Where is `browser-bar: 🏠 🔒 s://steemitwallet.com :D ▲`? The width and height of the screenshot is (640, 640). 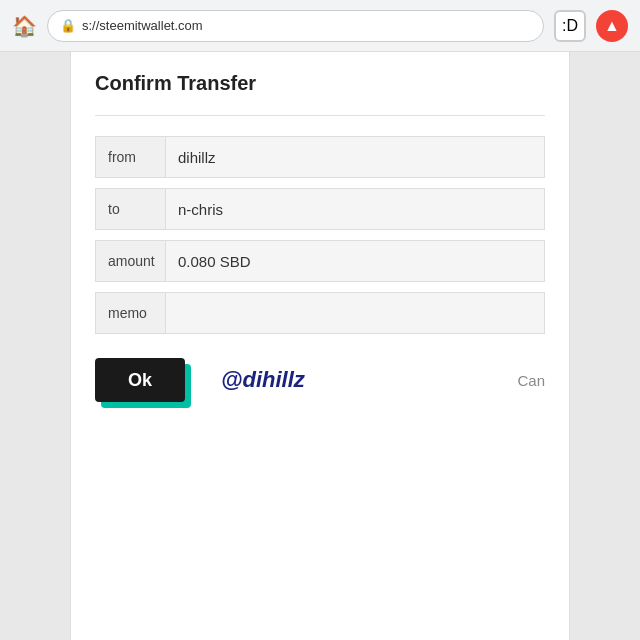 browser-bar: 🏠 🔒 s://steemitwallet.com :D ▲ is located at coordinates (320, 26).